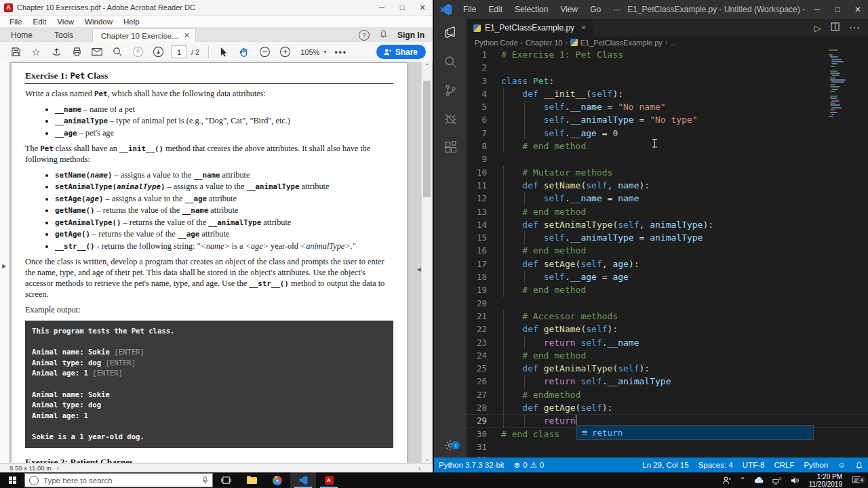 Image resolution: width=868 pixels, height=488 pixels. I want to click on feedback-smiley-icon: ☺, so click(842, 465).